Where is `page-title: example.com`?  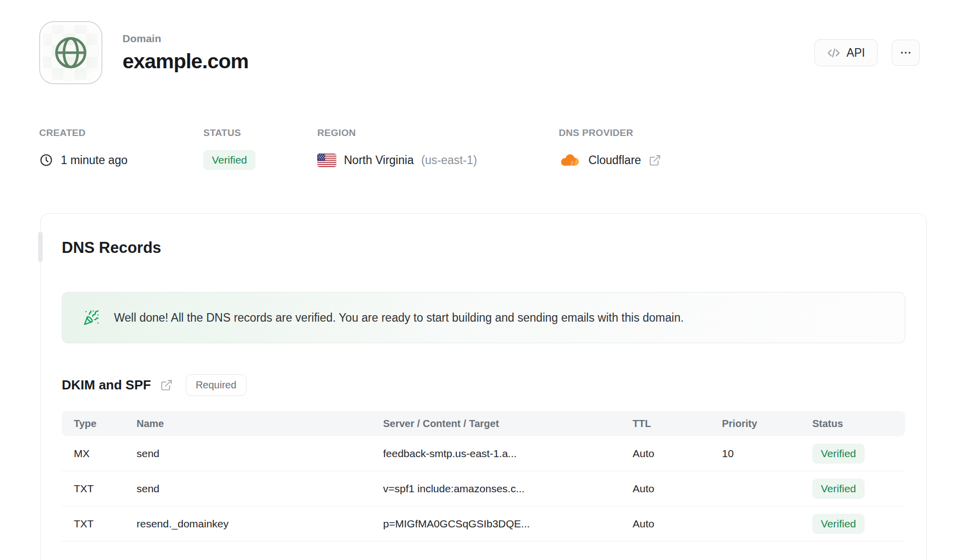
page-title: example.com is located at coordinates (186, 61).